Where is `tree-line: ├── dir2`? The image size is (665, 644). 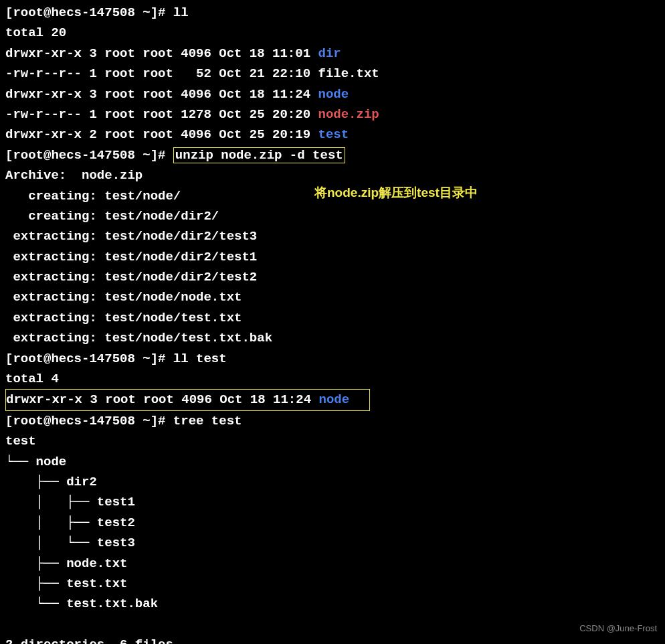 tree-line: ├── dir2 is located at coordinates (332, 482).